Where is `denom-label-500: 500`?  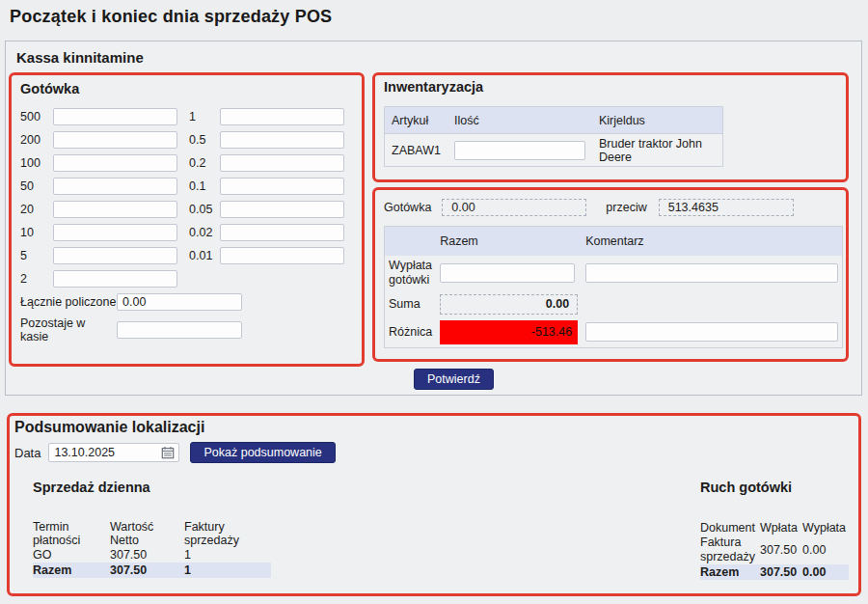
denom-label-500: 500 is located at coordinates (37, 117).